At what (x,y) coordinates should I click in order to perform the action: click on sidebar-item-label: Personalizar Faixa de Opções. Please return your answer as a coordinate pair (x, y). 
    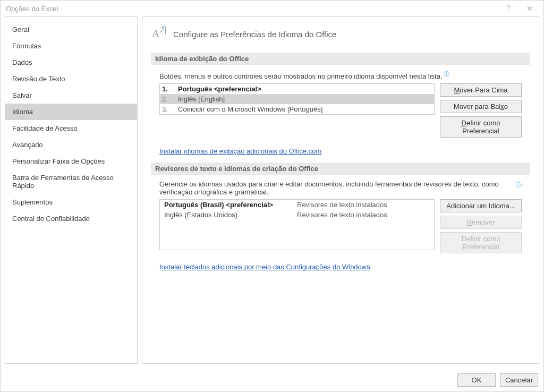
    Looking at the image, I should click on (58, 161).